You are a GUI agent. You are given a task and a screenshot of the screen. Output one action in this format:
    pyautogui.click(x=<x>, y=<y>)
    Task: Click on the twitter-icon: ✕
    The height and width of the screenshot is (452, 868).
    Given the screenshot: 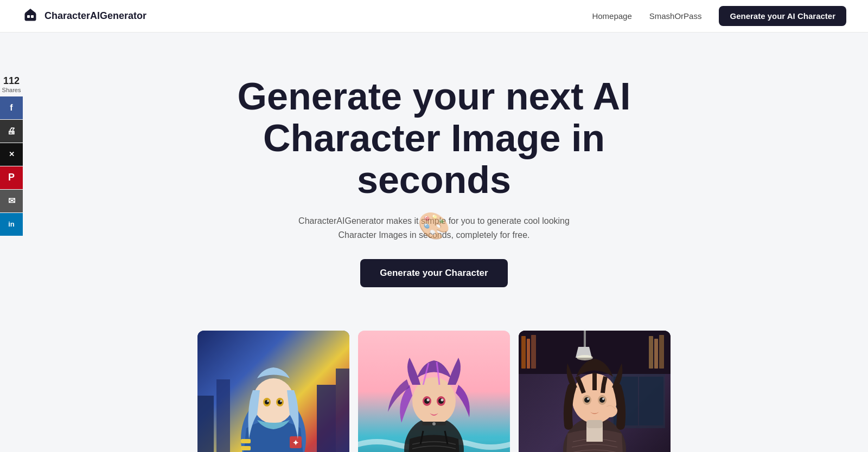 What is the action you would take?
    pyautogui.click(x=12, y=154)
    